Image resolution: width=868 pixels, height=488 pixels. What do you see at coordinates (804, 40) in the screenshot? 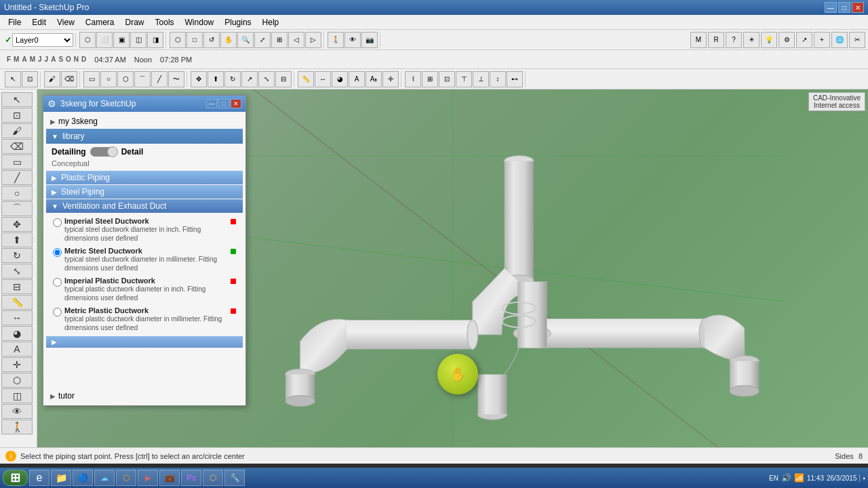
I see `share-btn: ↗` at bounding box center [804, 40].